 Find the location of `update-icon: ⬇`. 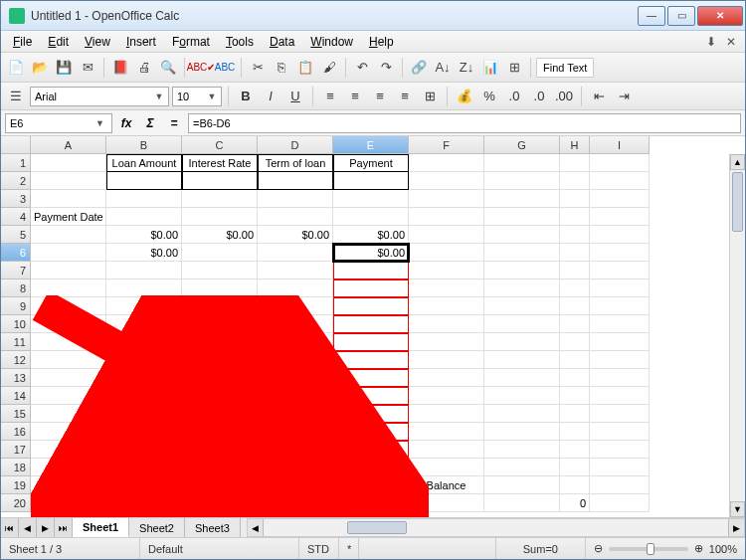

update-icon: ⬇ is located at coordinates (711, 42).